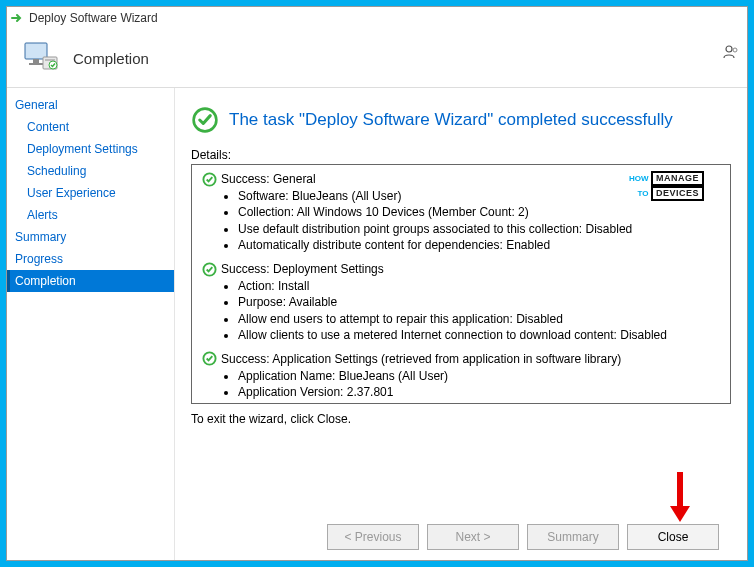 The width and height of the screenshot is (754, 567). Describe the element at coordinates (268, 179) in the screenshot. I see `detail-header-text: Success: General` at that location.